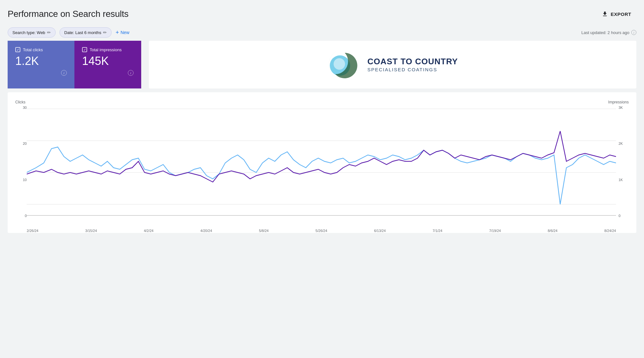 This screenshot has height=358, width=644. Describe the element at coordinates (621, 14) in the screenshot. I see `export-label: EXPORT` at that location.